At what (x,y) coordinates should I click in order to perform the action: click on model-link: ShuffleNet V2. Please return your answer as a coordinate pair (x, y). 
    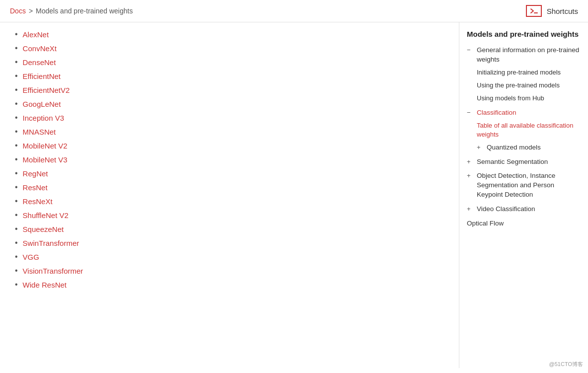
    Looking at the image, I should click on (46, 216).